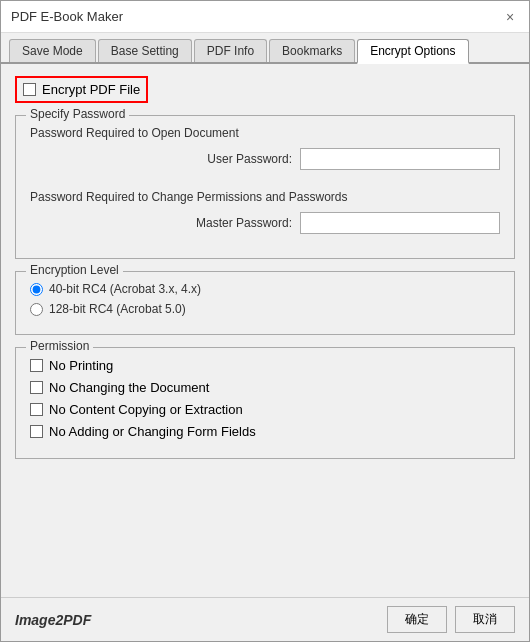 The width and height of the screenshot is (530, 642). Describe the element at coordinates (129, 388) in the screenshot. I see `no-changing-label: No Changing the Document` at that location.